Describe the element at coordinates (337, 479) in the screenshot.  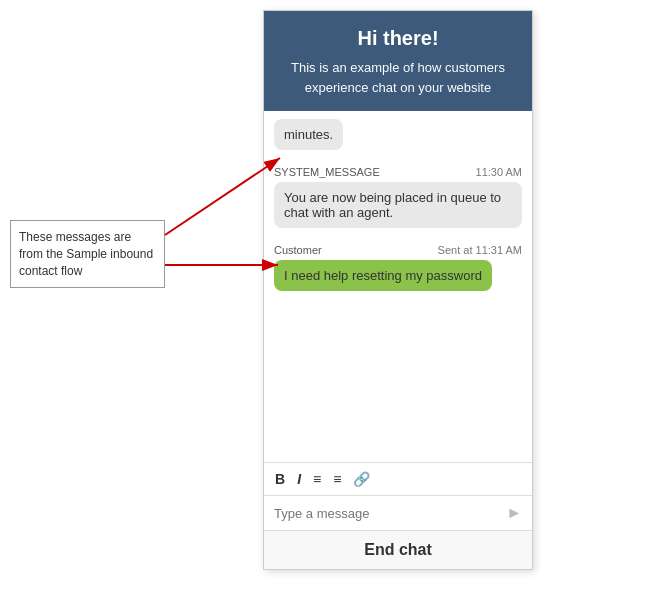
I see `unordered-list-button: ≡` at that location.